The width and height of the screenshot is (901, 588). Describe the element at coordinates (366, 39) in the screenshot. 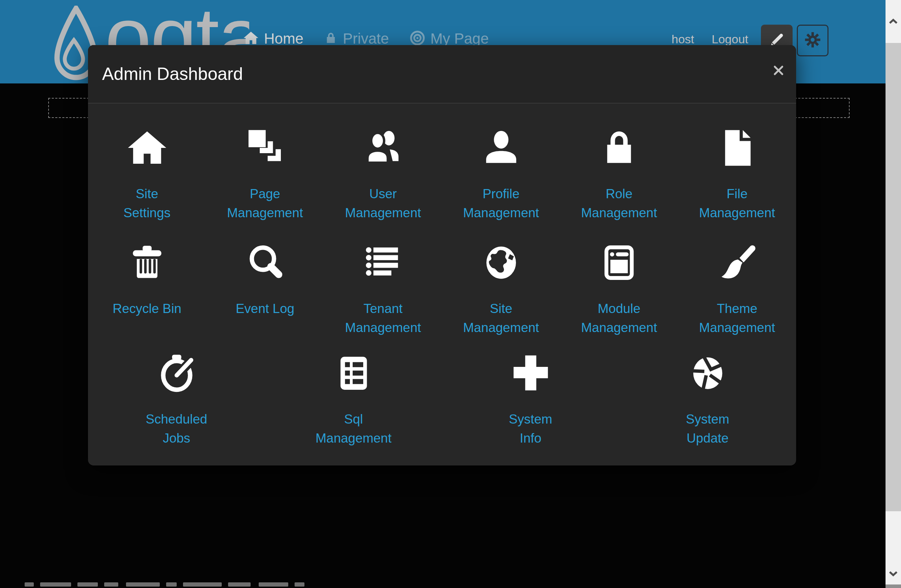

I see `nav-item-label: Private` at that location.